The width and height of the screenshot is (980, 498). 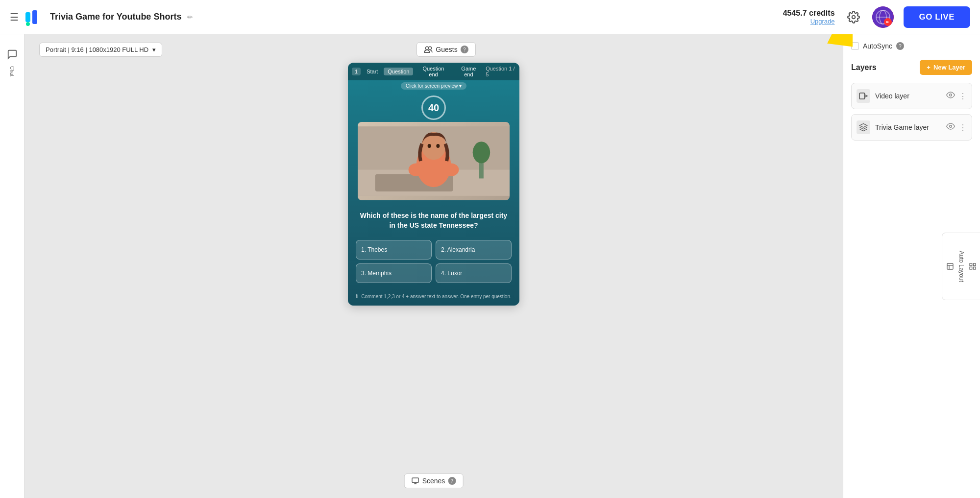 I want to click on layout-icon-bottom, so click(x=950, y=266).